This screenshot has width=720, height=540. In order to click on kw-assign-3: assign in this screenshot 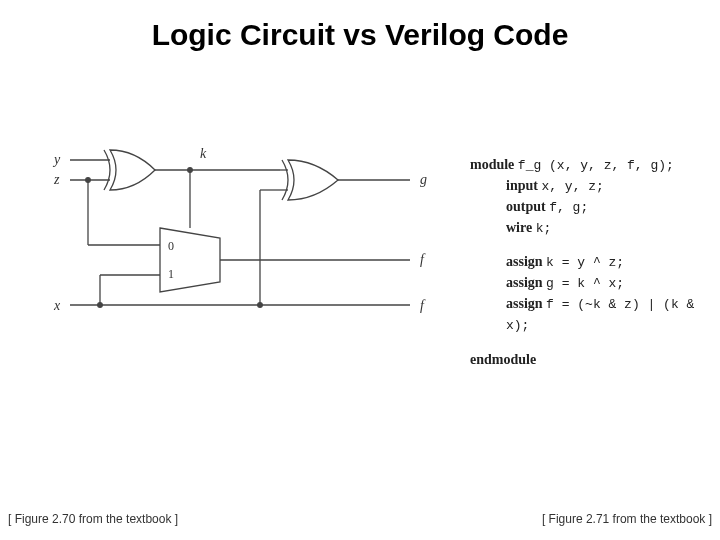, I will do `click(524, 304)`.